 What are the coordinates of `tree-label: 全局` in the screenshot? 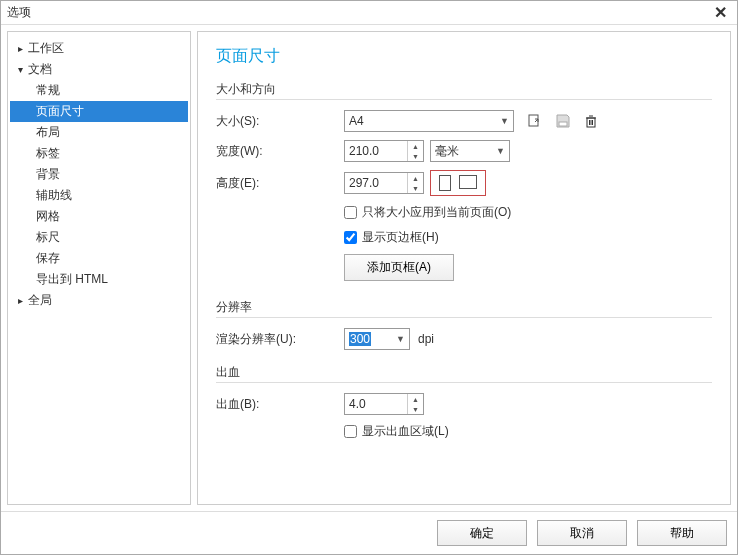 It's located at (40, 300).